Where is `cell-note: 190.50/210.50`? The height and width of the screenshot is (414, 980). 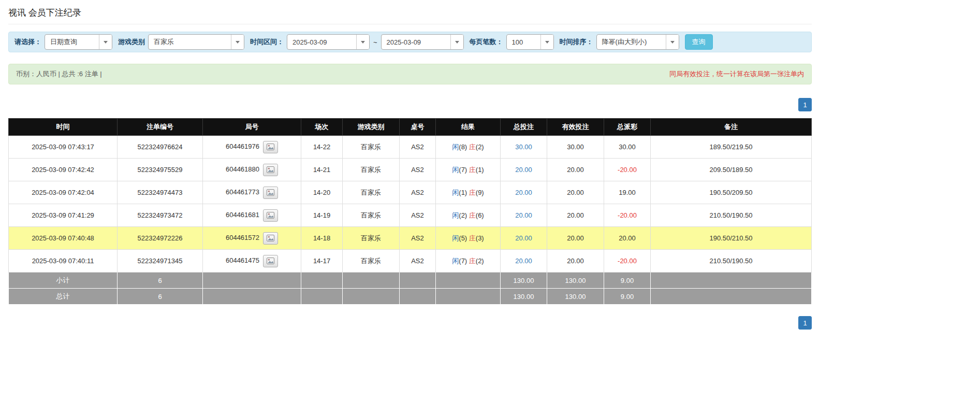 cell-note: 190.50/210.50 is located at coordinates (731, 238).